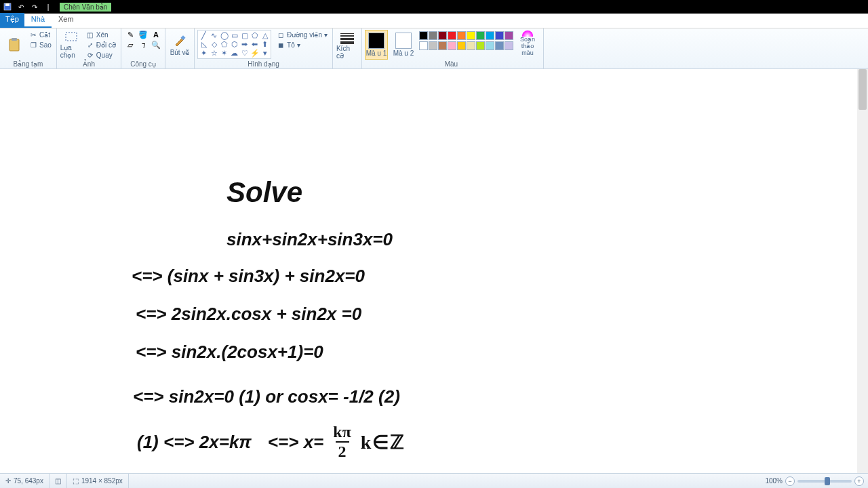 Image resolution: width=868 pixels, height=488 pixels. I want to click on scrollbar-thumb, so click(863, 89).